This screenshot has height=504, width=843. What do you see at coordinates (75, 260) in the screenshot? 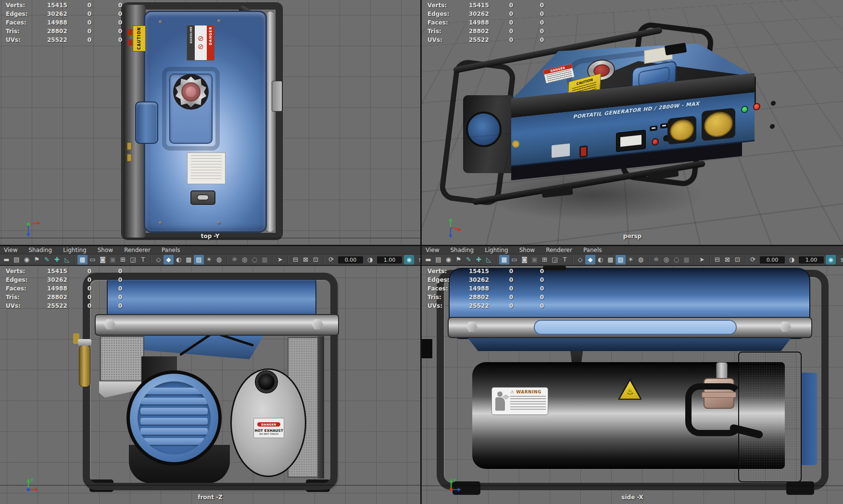
I see `toolbar-separator` at bounding box center [75, 260].